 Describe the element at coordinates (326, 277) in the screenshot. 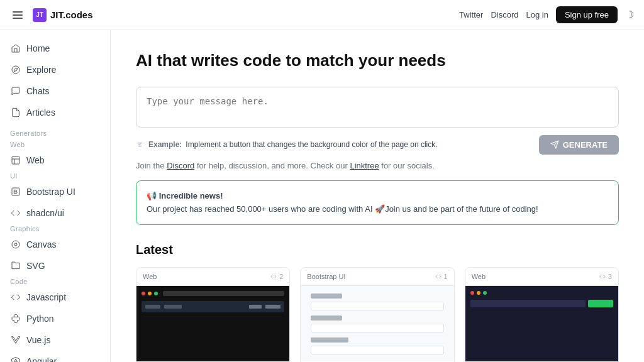

I see `card-2-tag: Bootstrap UI` at that location.